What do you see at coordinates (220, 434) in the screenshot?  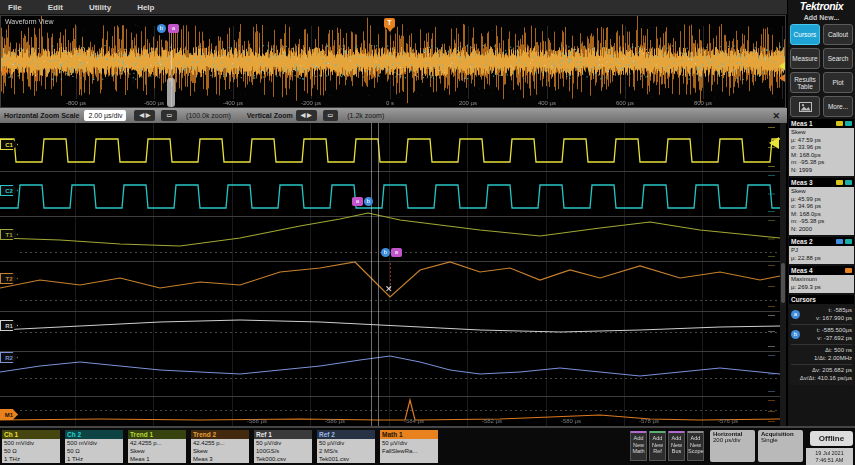 I see `badge-title: Trend 2` at bounding box center [220, 434].